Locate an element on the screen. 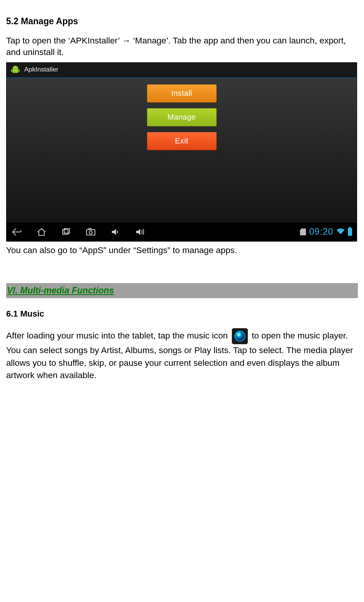  manage-button: Manage is located at coordinates (182, 117).